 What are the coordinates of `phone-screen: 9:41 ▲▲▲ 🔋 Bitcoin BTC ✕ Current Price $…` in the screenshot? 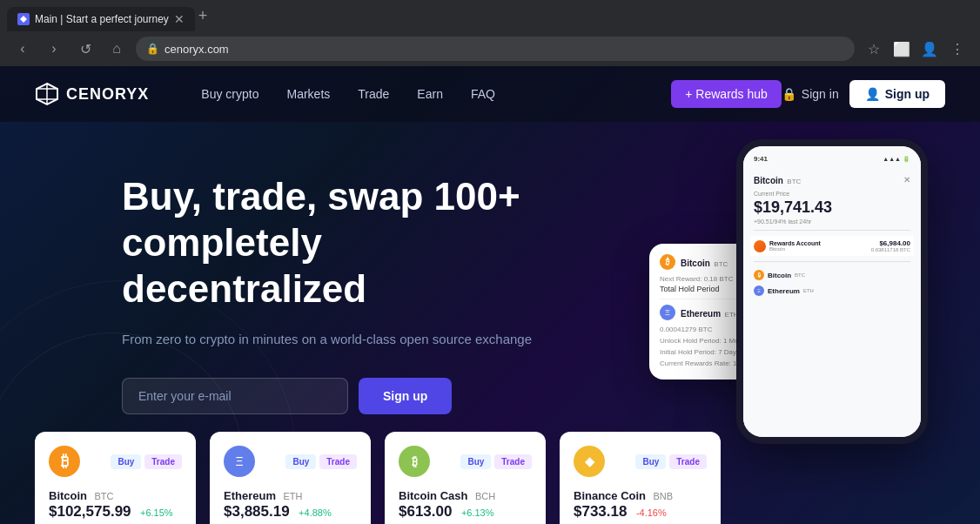 It's located at (832, 292).